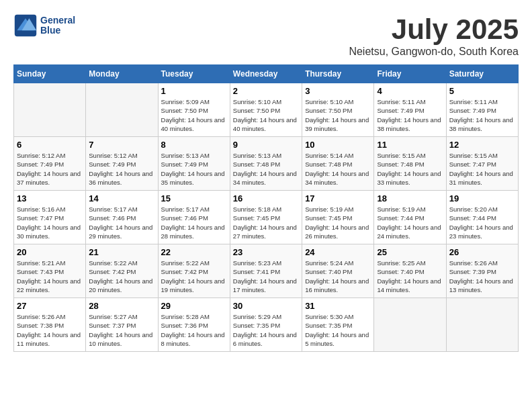 This screenshot has width=532, height=411. What do you see at coordinates (266, 306) in the screenshot?
I see `day-number: 30` at bounding box center [266, 306].